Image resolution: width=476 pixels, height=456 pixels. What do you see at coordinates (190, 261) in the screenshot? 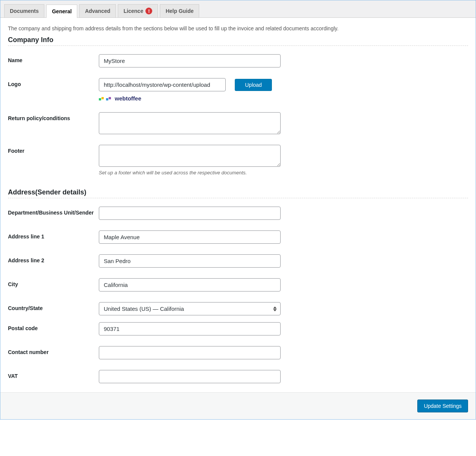
I see `address-line2-input` at bounding box center [190, 261].